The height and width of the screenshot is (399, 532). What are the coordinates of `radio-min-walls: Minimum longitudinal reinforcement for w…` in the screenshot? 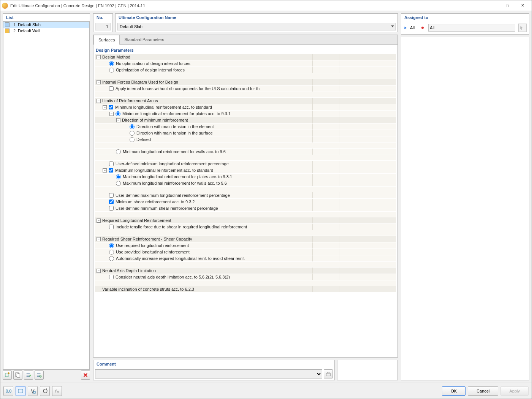 It's located at (245, 152).